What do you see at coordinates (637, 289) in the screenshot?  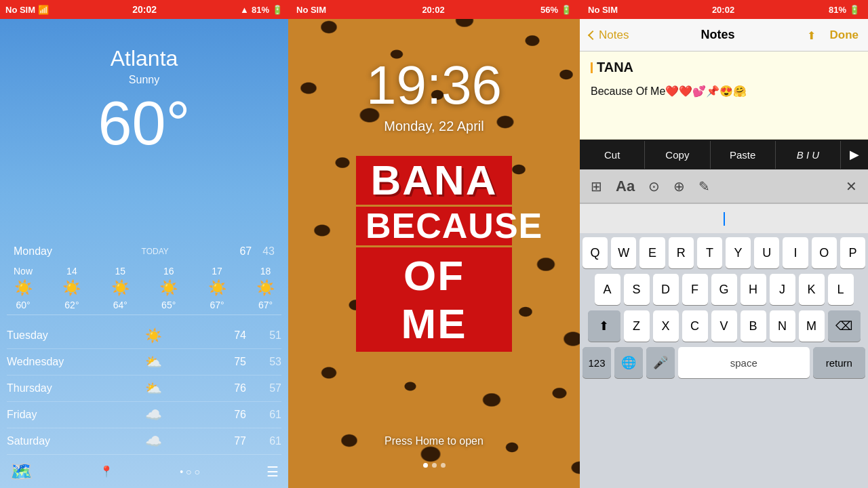 I see `key-s: S` at bounding box center [637, 289].